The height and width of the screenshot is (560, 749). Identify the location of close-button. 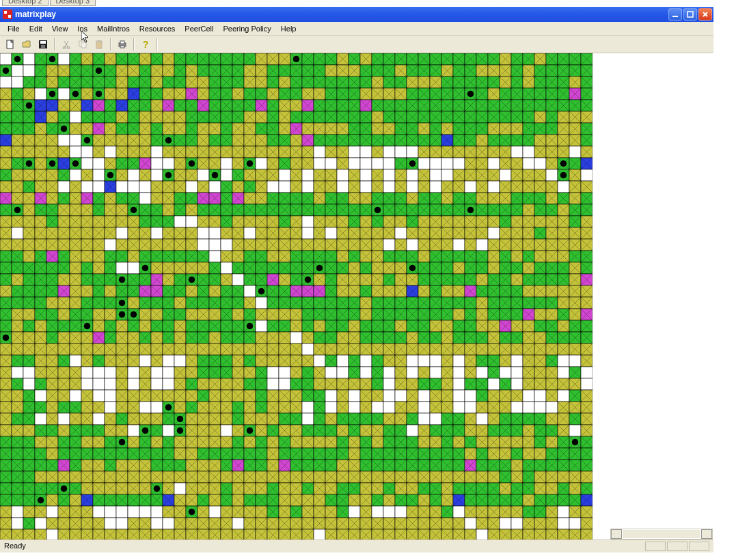
(705, 14).